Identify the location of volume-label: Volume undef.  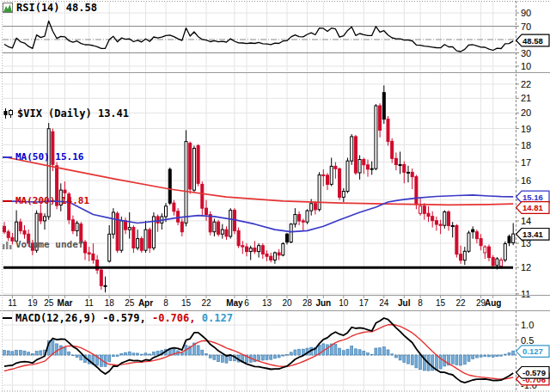
(50, 244).